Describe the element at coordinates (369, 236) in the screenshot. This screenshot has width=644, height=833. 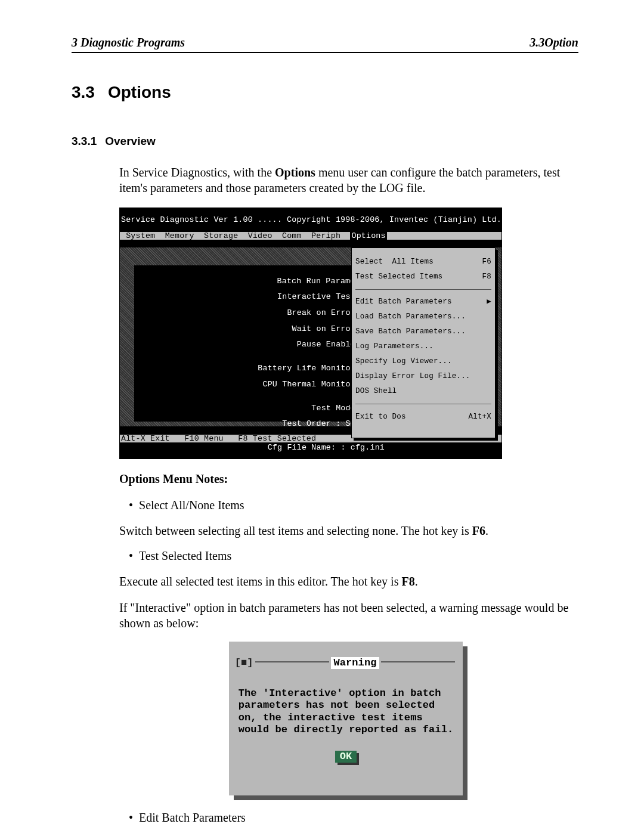
I see `dos-menu-options: Options` at that location.